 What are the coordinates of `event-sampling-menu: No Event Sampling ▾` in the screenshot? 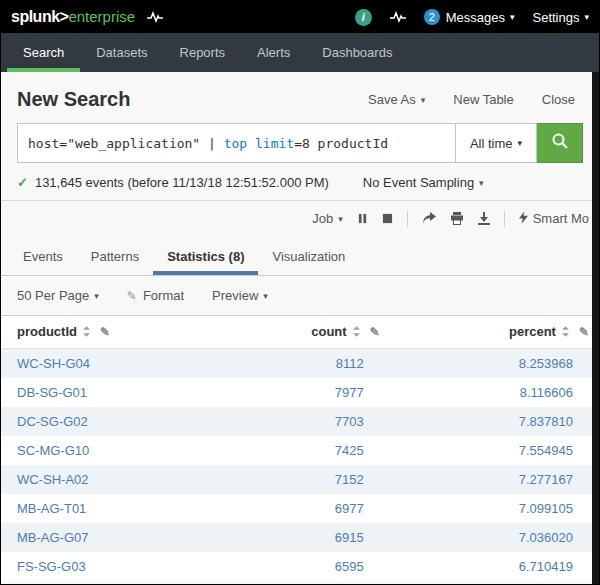 It's located at (424, 182).